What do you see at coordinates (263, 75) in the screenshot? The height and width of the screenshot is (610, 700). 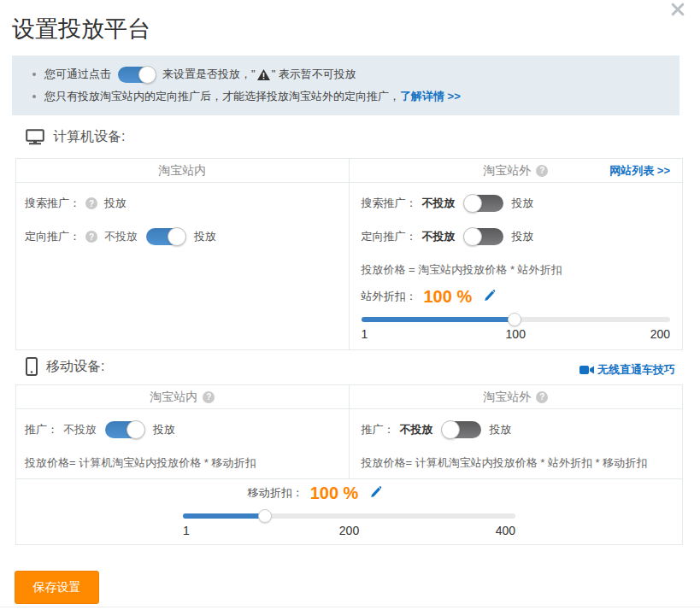 I see `warning-icon` at bounding box center [263, 75].